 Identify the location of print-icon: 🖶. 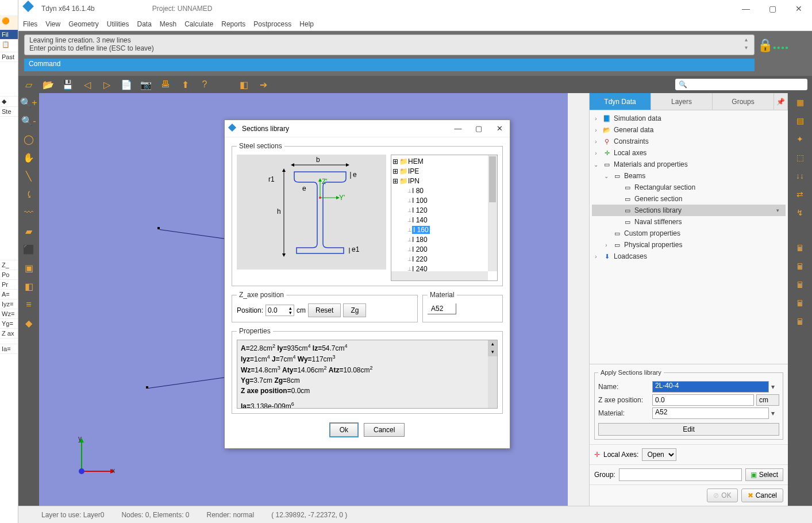
(166, 84).